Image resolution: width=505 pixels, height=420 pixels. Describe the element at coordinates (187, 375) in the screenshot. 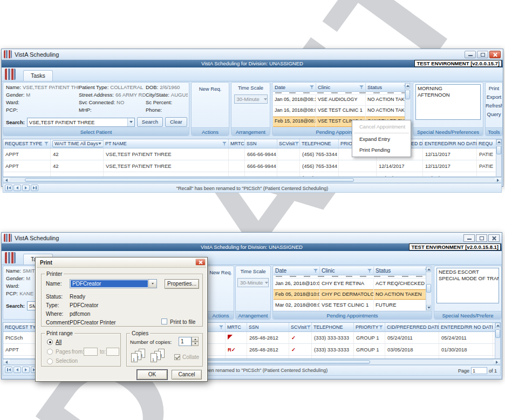

I see `cancel-button: Cancel` at that location.